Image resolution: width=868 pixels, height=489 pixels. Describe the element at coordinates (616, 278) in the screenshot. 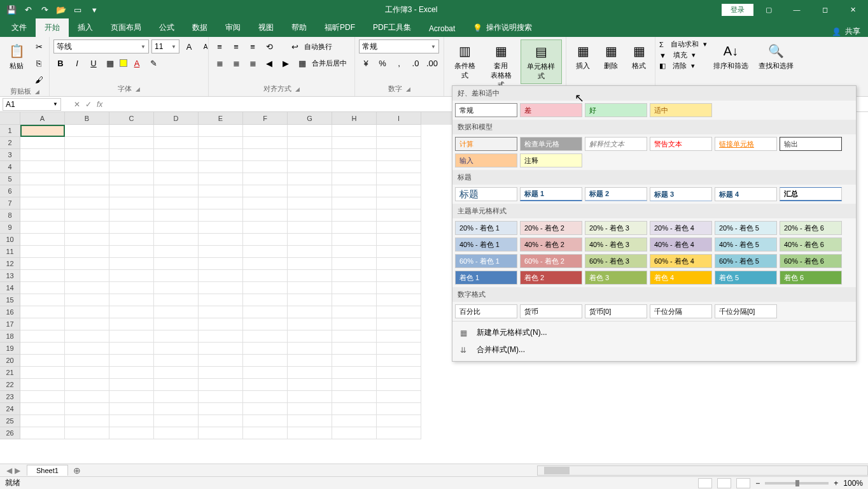

I see `style-option: 着色 3` at that location.